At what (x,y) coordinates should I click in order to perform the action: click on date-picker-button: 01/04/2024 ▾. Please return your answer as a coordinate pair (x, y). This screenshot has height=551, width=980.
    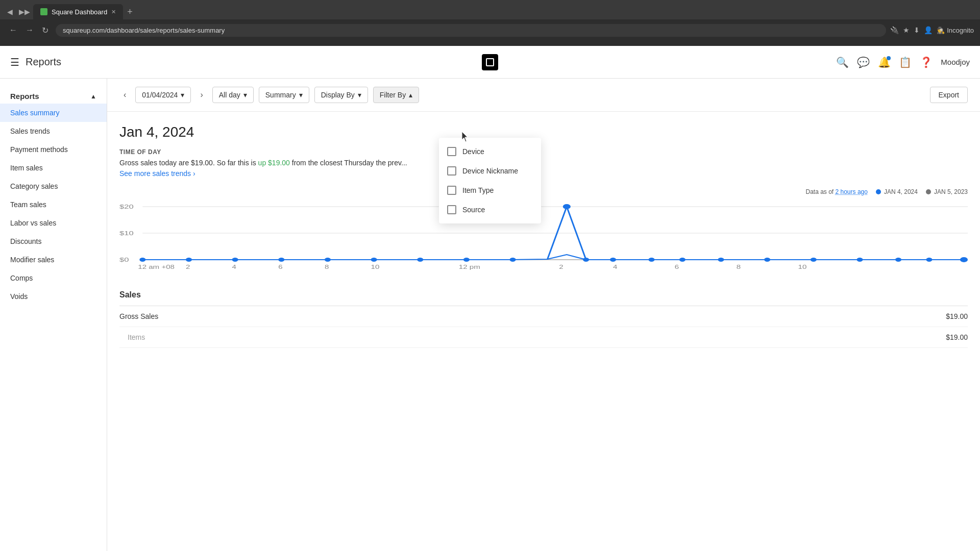
    Looking at the image, I should click on (163, 95).